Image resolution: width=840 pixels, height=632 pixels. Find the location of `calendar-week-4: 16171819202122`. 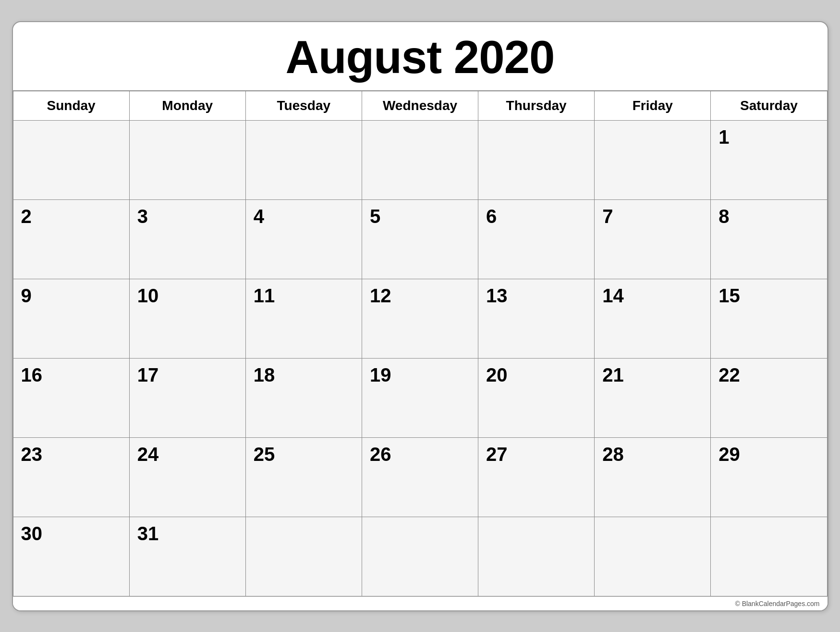

calendar-week-4: 16171819202122 is located at coordinates (420, 398).